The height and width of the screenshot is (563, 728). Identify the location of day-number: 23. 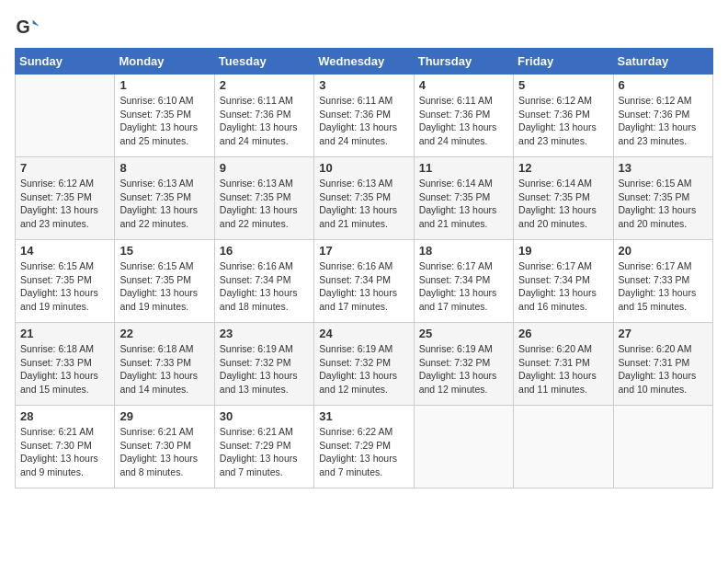
(265, 333).